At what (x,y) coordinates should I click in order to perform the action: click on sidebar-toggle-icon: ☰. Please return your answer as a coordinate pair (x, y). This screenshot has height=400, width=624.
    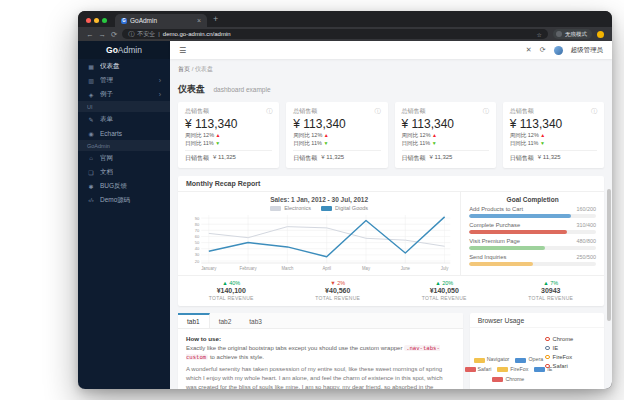
    Looking at the image, I should click on (182, 50).